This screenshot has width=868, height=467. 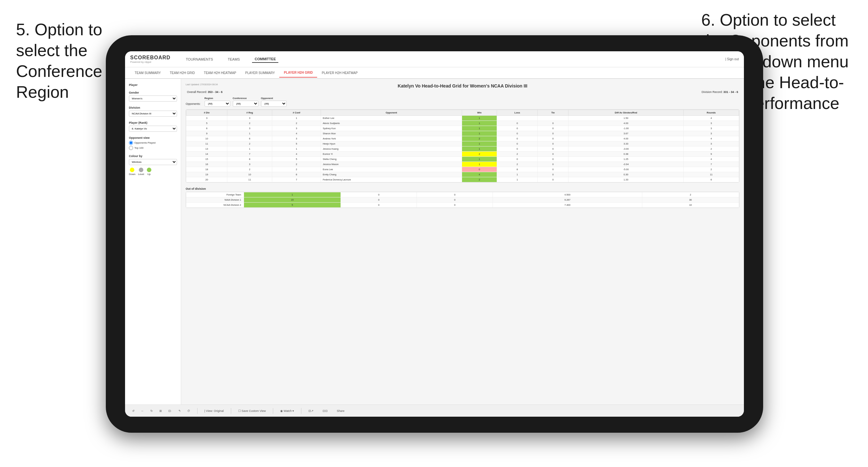 What do you see at coordinates (246, 104) in the screenshot?
I see `filter-conference-select: (All)` at bounding box center [246, 104].